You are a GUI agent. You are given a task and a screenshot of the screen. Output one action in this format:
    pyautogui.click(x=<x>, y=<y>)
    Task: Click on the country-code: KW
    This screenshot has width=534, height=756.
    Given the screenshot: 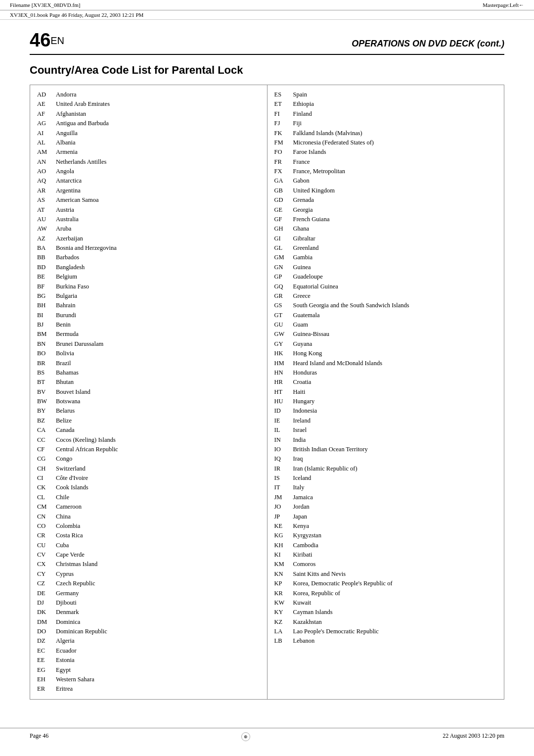 What is the action you would take?
    pyautogui.click(x=281, y=603)
    